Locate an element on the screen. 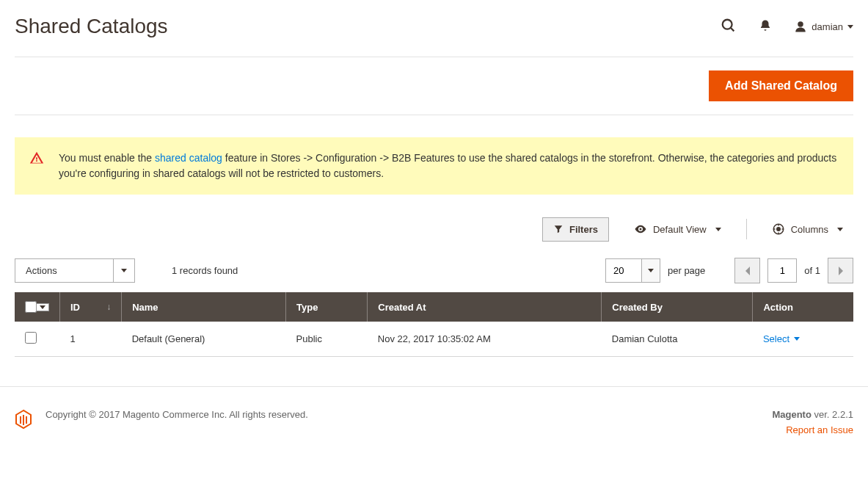  records-found: 1 records found is located at coordinates (205, 270).